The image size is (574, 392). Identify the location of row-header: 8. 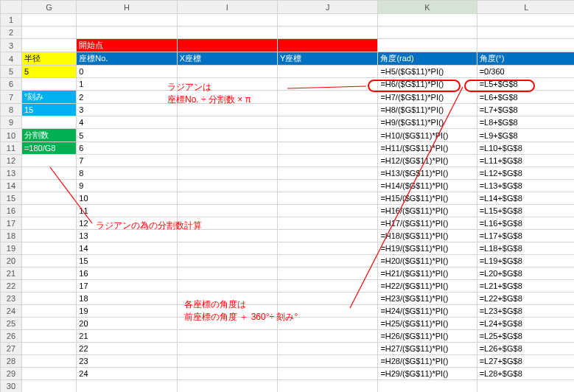
(12, 111).